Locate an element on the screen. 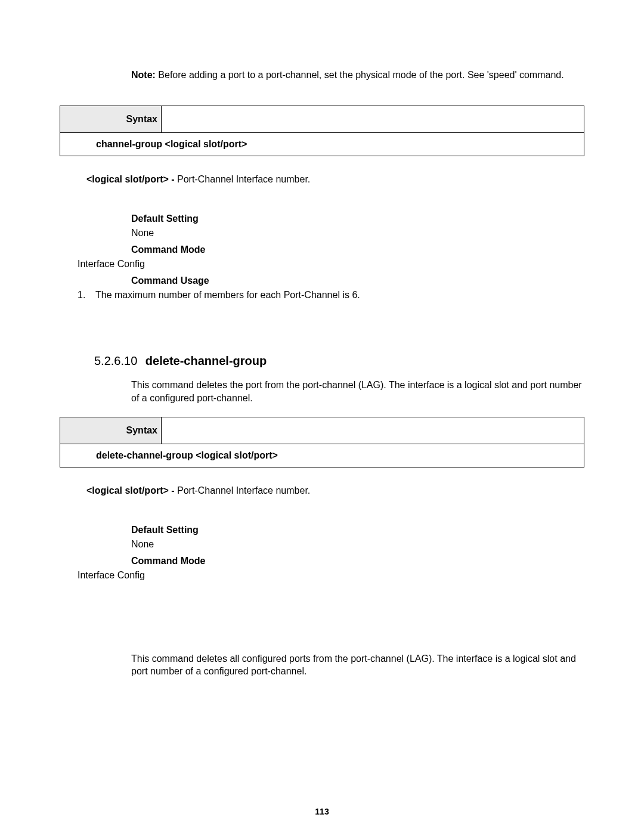  usage-number: 1. is located at coordinates (86, 295).